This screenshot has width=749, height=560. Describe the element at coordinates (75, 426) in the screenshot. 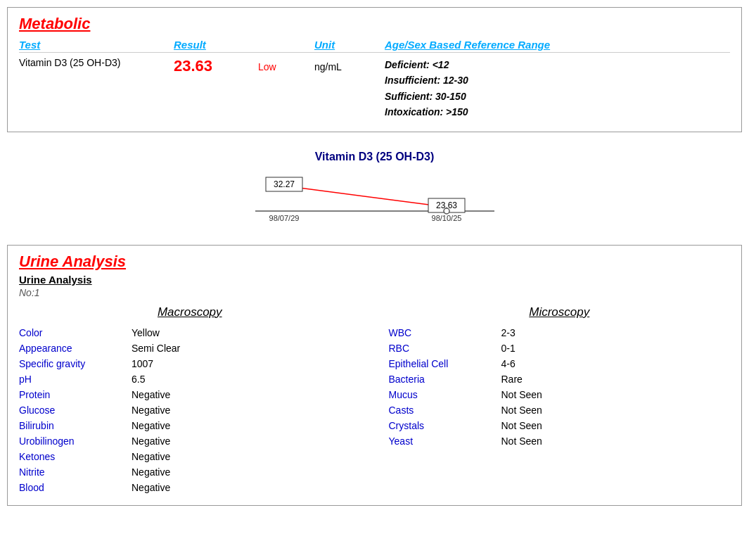

I see `urine-label: Bilirubin` at that location.